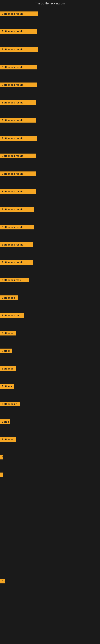 Image resolution: width=100 pixels, height=644 pixels. What do you see at coordinates (14, 280) in the screenshot?
I see `bottleneck-label: Bottleneck resu` at bounding box center [14, 280].